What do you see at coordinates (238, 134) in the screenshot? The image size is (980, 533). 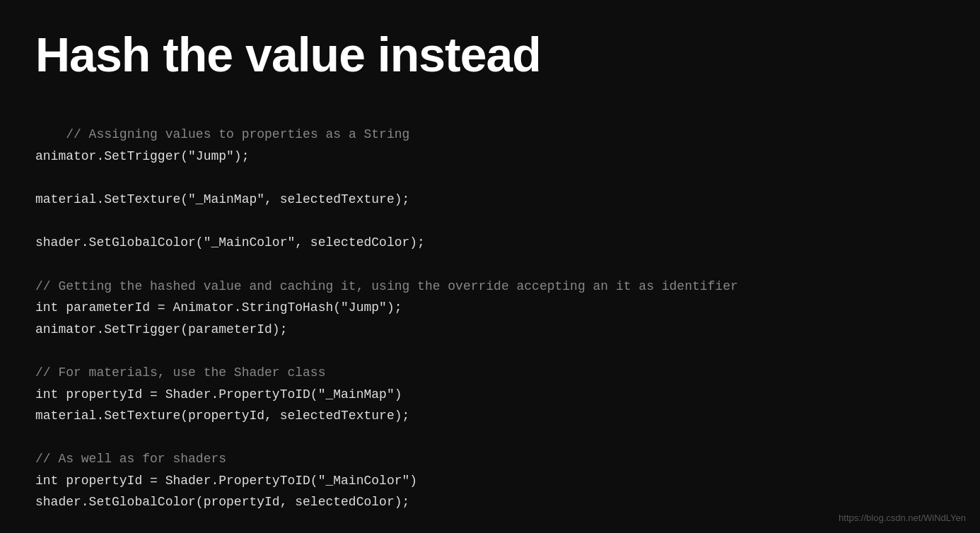 I see `comment-1: // Assigning values to properties as a S…` at bounding box center [238, 134].